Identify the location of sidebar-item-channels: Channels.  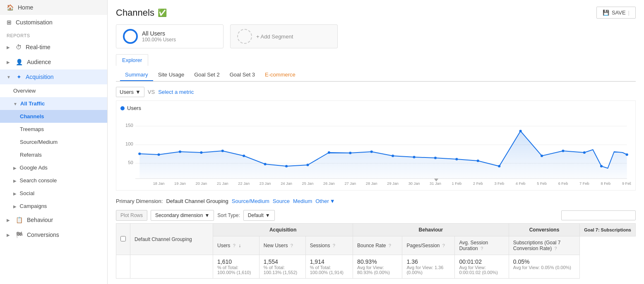
(54, 117).